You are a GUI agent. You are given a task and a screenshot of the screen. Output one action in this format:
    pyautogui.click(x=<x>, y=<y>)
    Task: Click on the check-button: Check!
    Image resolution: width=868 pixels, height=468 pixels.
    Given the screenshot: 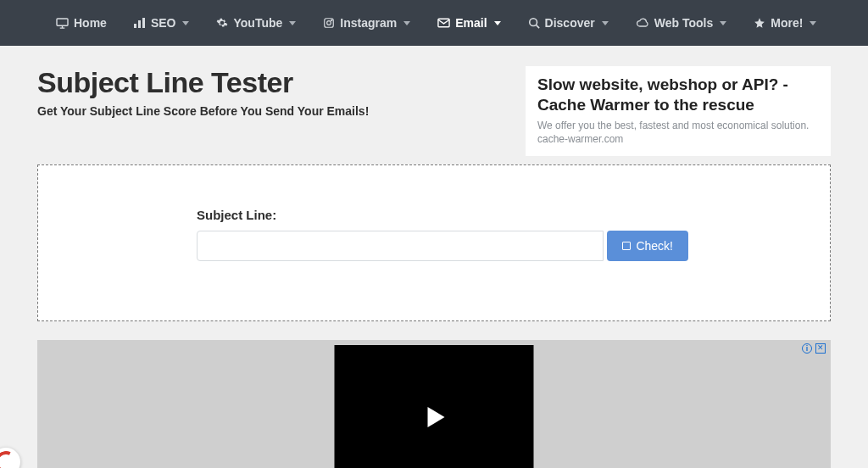 What is the action you would take?
    pyautogui.click(x=648, y=246)
    